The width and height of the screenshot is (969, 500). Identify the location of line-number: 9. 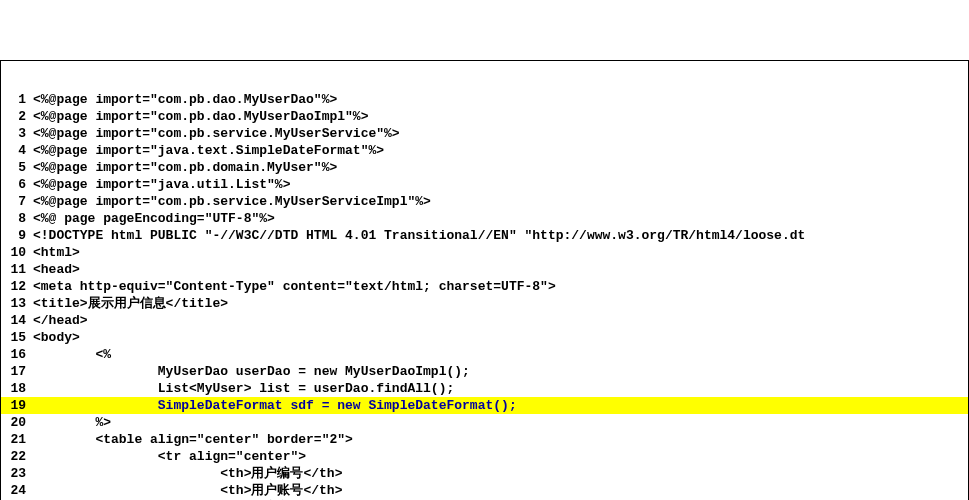
(16, 236).